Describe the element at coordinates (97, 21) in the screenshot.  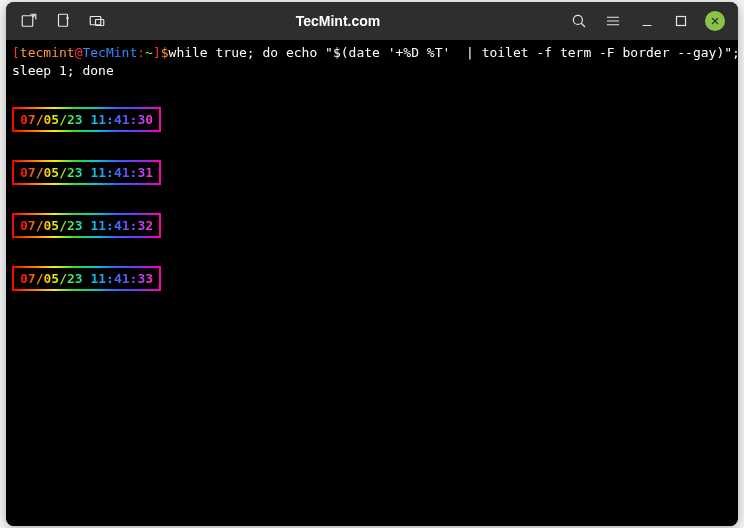
I see `overview-button` at that location.